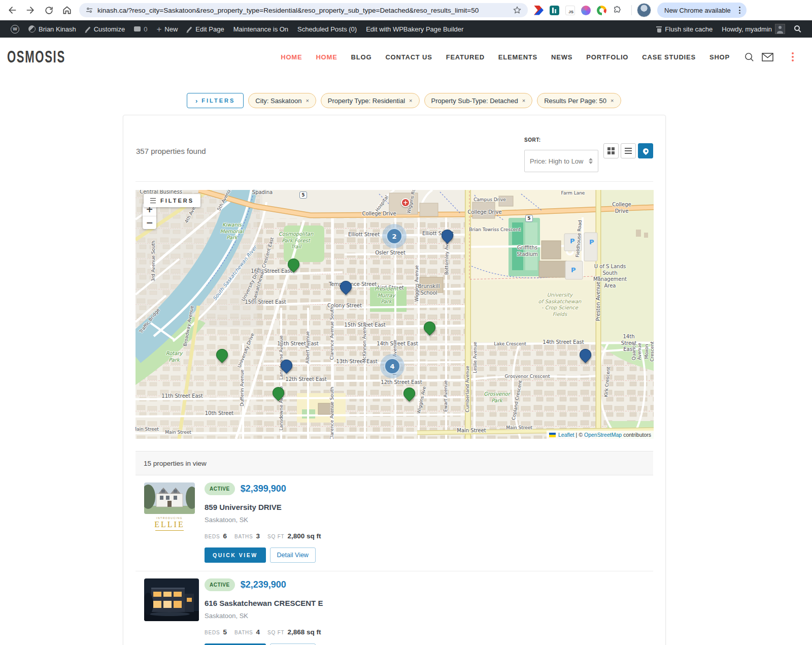 The image size is (812, 645). What do you see at coordinates (219, 413) in the screenshot?
I see `map-label: 10th Street` at bounding box center [219, 413].